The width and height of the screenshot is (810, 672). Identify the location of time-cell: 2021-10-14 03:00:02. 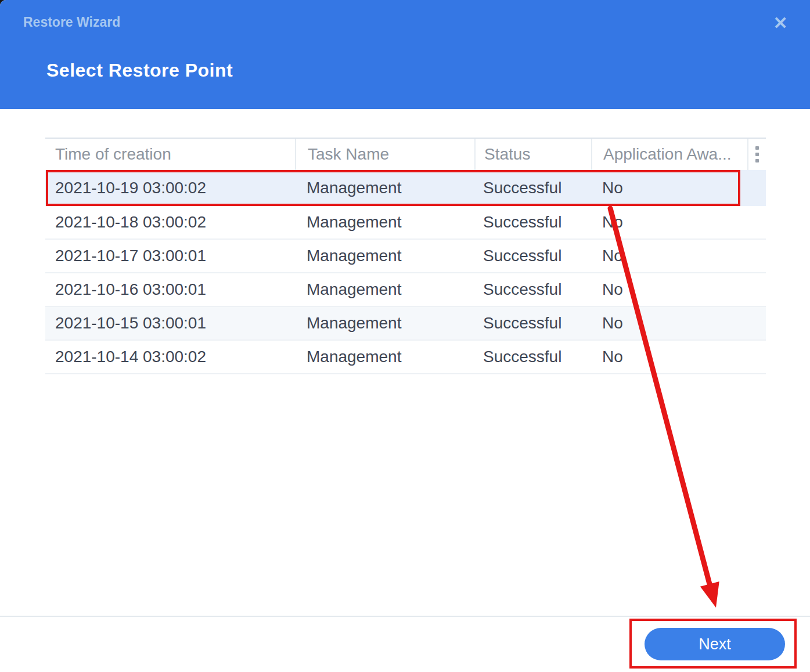
(170, 357).